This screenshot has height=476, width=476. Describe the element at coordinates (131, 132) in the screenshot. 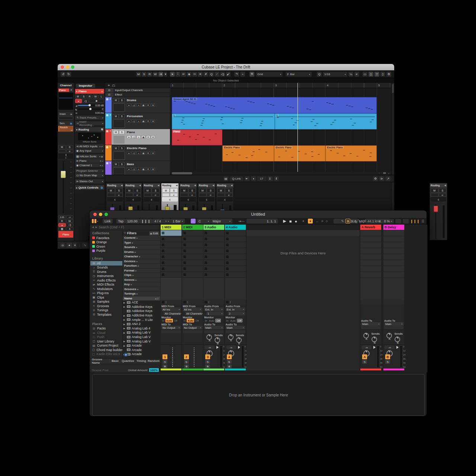

I see `track-name: Piano` at that location.